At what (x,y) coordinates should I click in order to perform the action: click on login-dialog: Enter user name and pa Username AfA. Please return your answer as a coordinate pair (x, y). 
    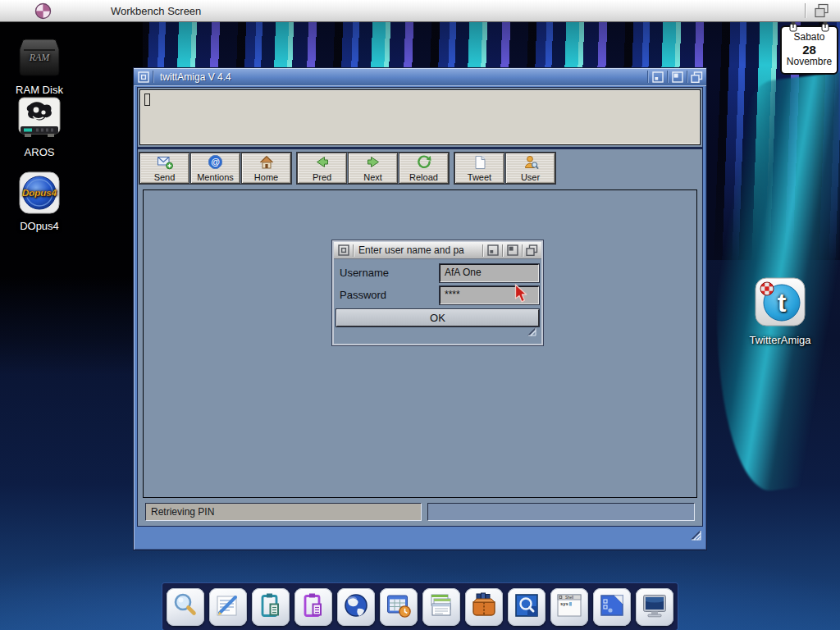
    Looking at the image, I should click on (438, 293).